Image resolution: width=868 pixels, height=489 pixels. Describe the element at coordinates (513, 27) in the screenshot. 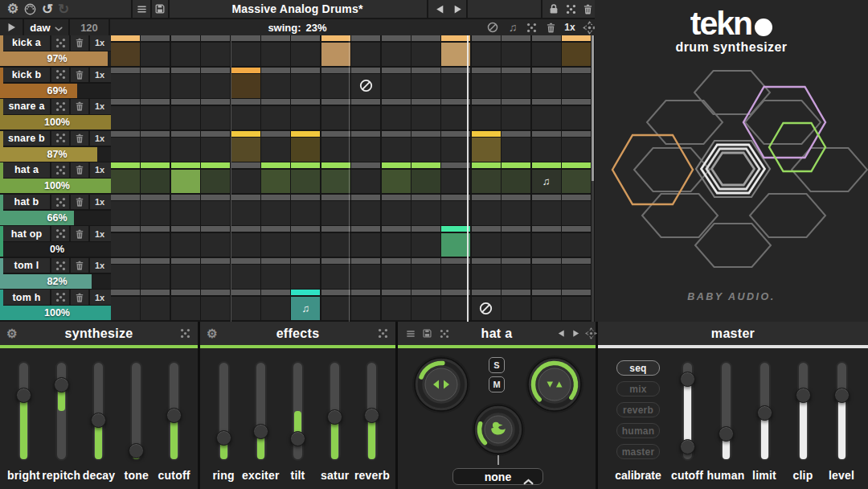

I see `pattern-note-icon: ♫` at that location.